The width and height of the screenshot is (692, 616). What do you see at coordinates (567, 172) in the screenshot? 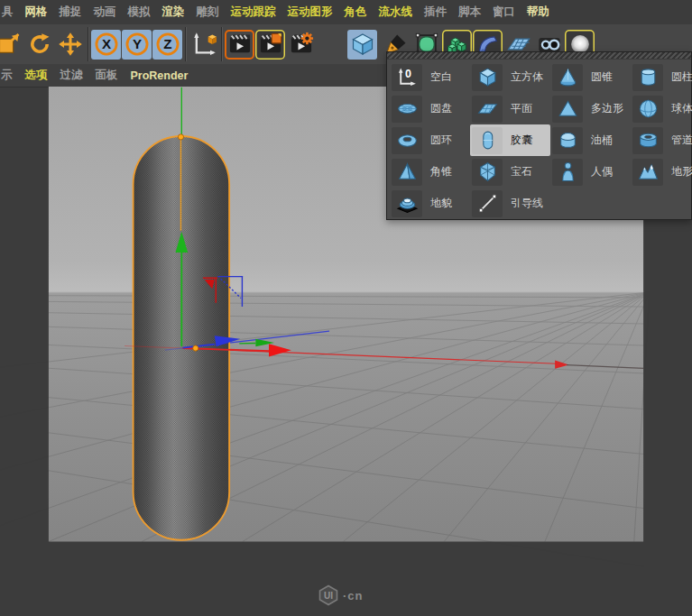
I see `figure-primitive-icon` at bounding box center [567, 172].